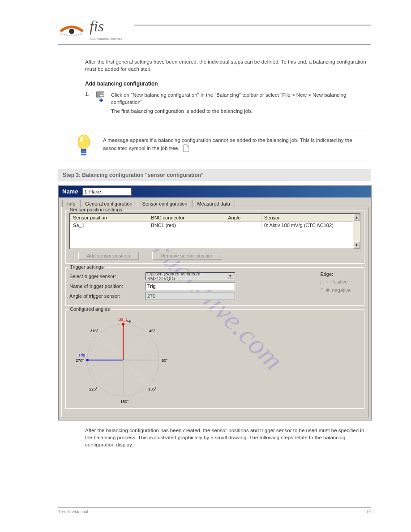 The width and height of the screenshot is (411, 532). What do you see at coordinates (89, 94) in the screenshot?
I see `step-number: 1.` at bounding box center [89, 94].